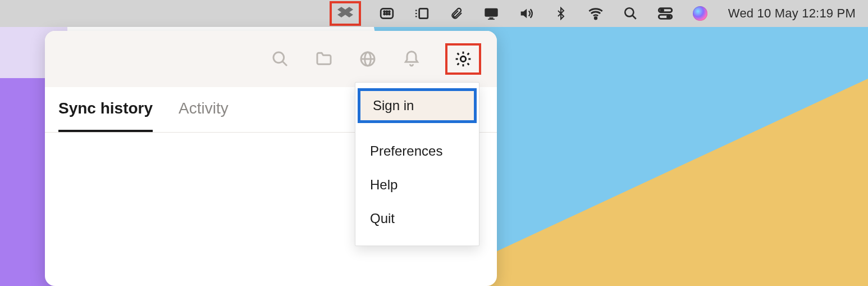 The image size is (868, 286). What do you see at coordinates (345, 13) in the screenshot?
I see `dropbox-menubar-highlight` at bounding box center [345, 13].